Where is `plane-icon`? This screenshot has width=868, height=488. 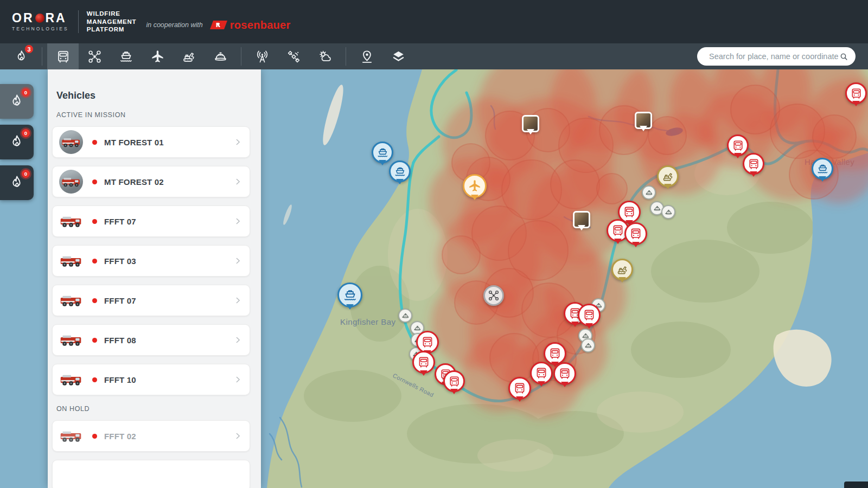 plane-icon is located at coordinates (157, 56).